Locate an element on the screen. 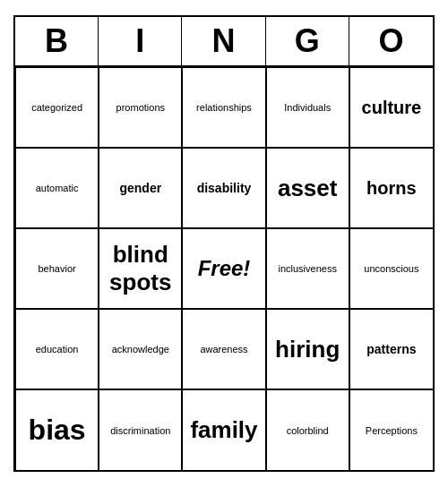 The image size is (448, 487). bingo-cell: relationships is located at coordinates (224, 107).